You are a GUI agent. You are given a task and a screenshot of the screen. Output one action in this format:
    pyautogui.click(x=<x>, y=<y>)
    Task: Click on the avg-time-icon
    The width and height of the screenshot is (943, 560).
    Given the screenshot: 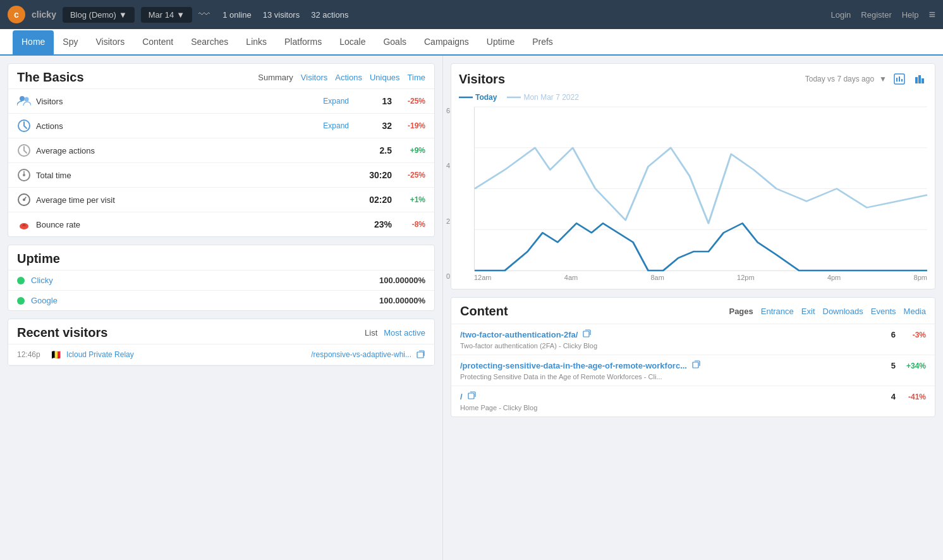 What is the action you would take?
    pyautogui.click(x=24, y=200)
    